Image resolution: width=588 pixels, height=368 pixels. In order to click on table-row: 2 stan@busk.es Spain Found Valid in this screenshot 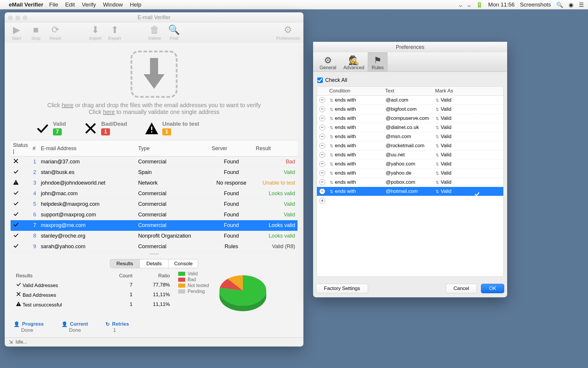, I will do `click(154, 173)`.